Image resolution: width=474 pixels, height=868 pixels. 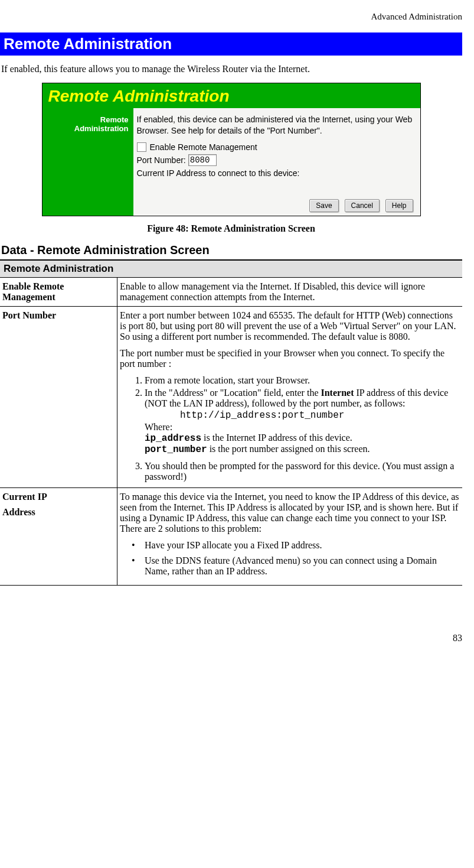 I want to click on screenshot-title: Remote Administration, so click(x=231, y=96).